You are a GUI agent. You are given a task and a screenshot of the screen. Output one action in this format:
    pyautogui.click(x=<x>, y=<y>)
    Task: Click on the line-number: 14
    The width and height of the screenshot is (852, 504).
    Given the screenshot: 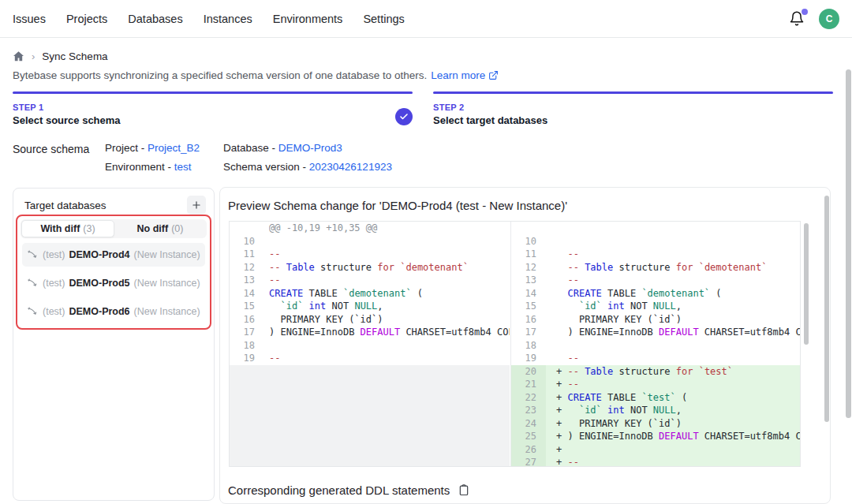 What is the action you would take?
    pyautogui.click(x=249, y=293)
    